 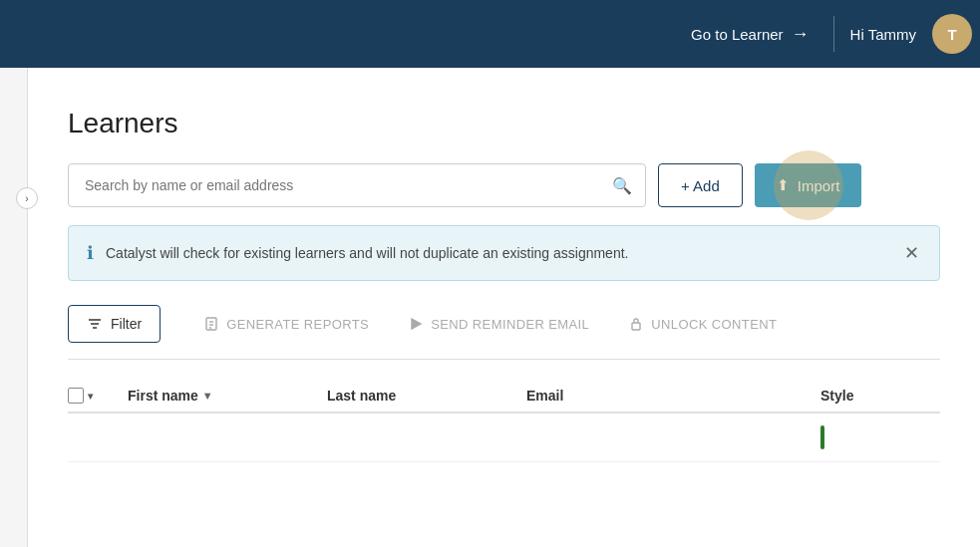 What do you see at coordinates (951, 34) in the screenshot?
I see `avatar-initials: T` at bounding box center [951, 34].